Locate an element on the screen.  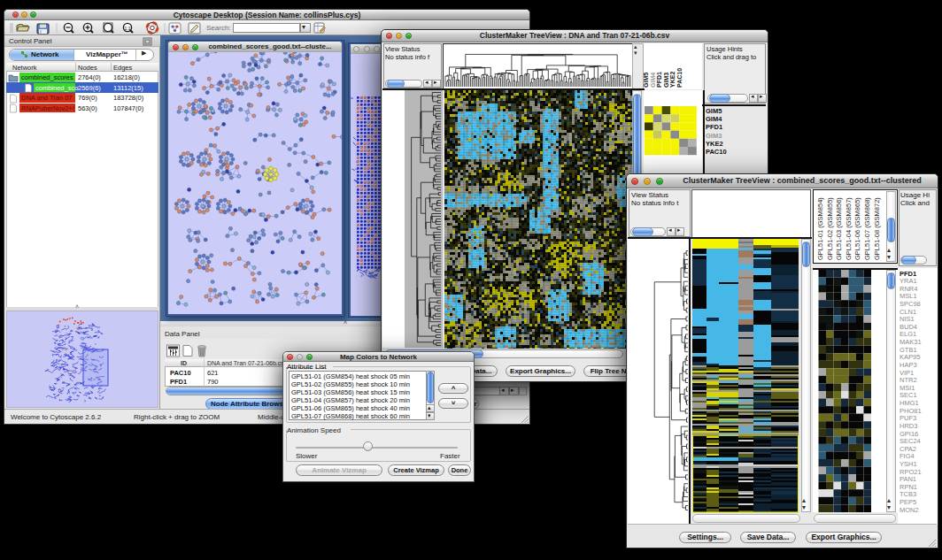
svg-text: GPL51-07 (GSM868) is located at coordinates (868, 228).